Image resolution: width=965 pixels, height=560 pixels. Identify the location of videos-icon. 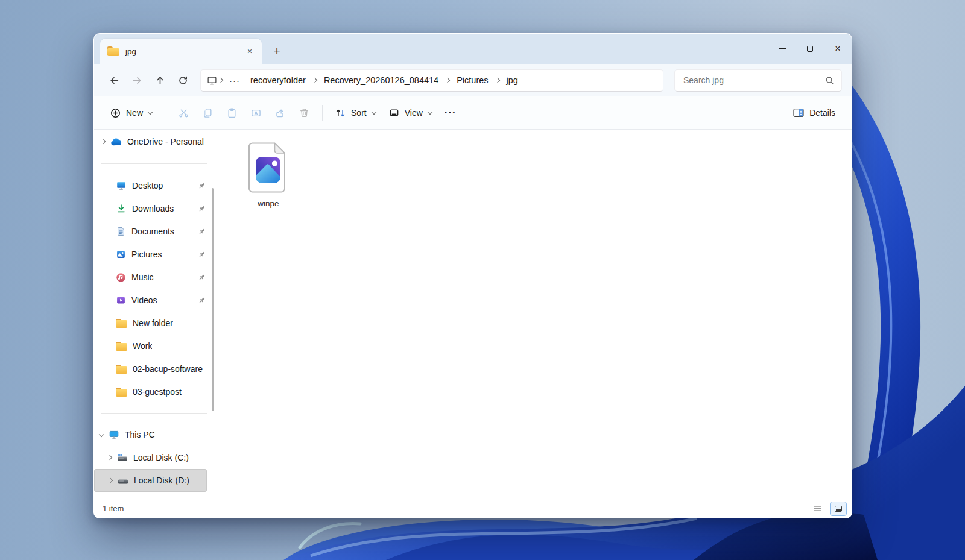
(121, 300).